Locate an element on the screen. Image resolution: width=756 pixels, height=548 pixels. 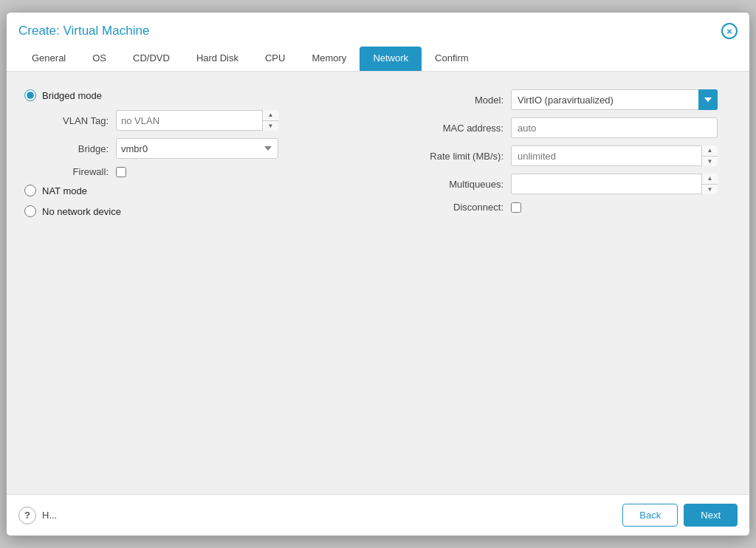
multiqueues-down-arrow: ▼ is located at coordinates (710, 190).